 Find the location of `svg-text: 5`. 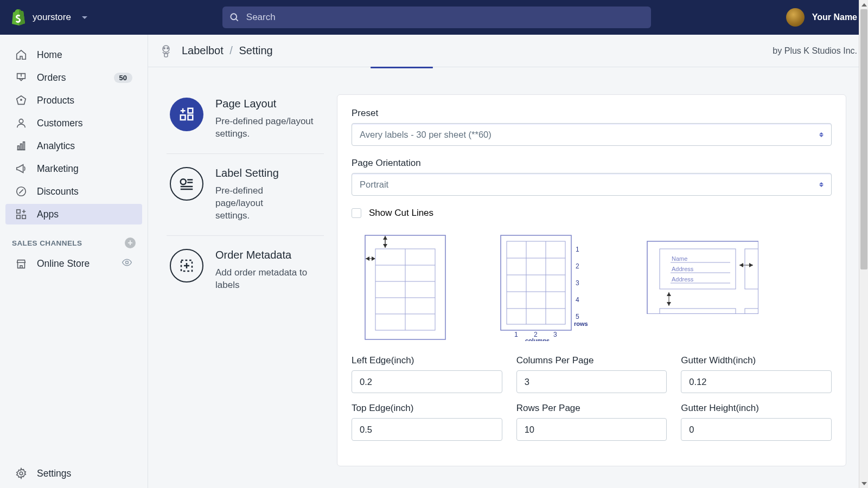

svg-text: 5 is located at coordinates (577, 317).